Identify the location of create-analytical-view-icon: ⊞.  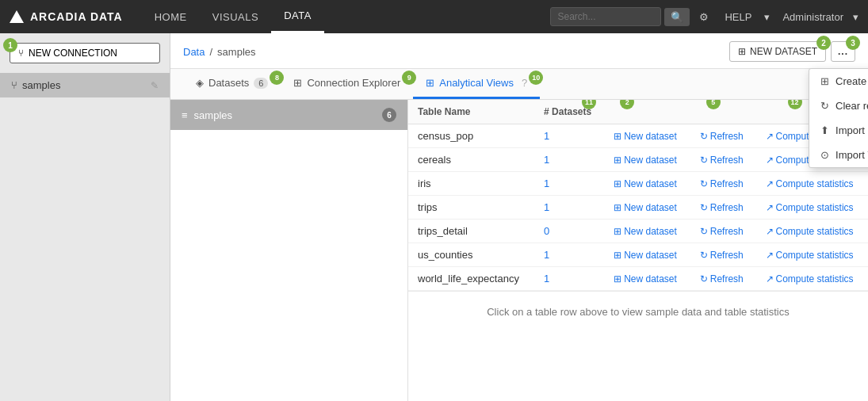
(824, 81).